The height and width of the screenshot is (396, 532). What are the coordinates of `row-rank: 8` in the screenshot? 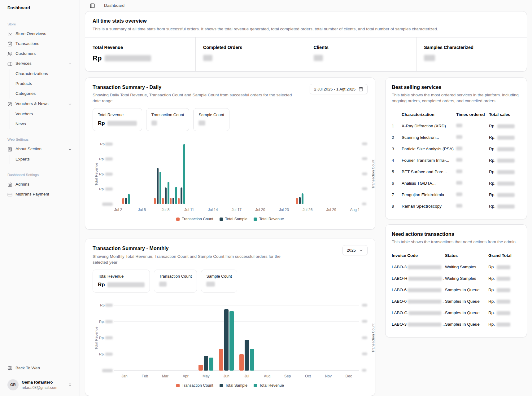 It's located at (397, 206).